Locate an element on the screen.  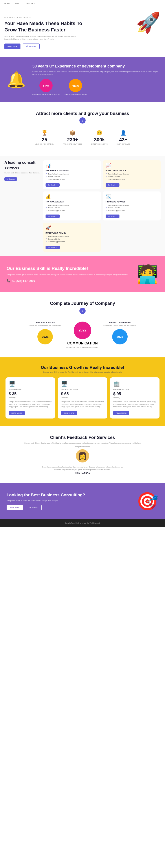
smile-icon: 😊 is located at coordinates (99, 133).